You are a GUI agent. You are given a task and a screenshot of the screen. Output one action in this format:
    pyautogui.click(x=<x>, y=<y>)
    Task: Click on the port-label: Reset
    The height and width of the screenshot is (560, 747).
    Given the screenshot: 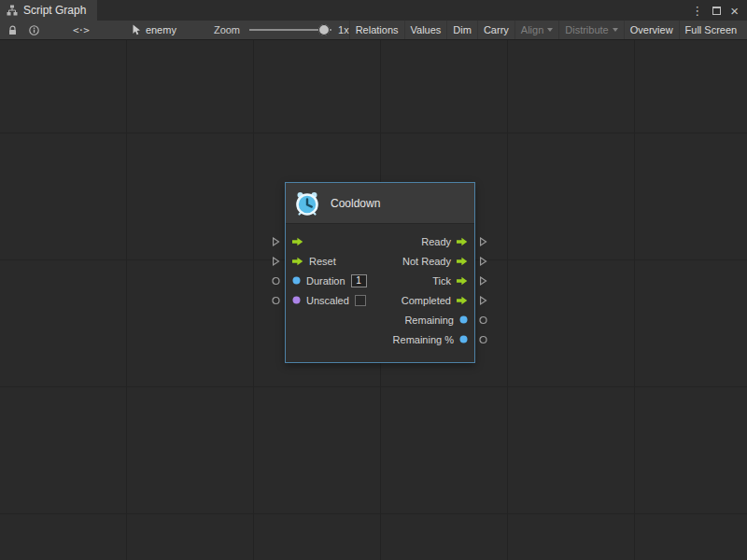 What is the action you would take?
    pyautogui.click(x=323, y=261)
    